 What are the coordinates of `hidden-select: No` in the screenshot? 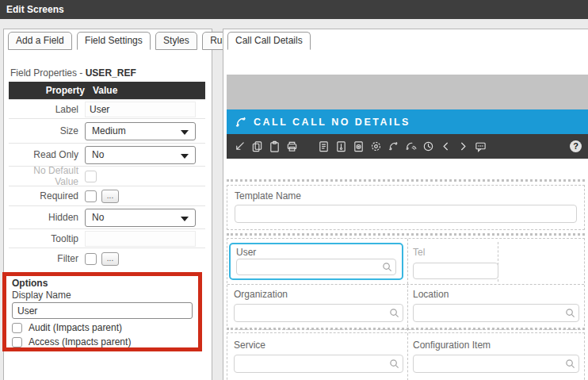 It's located at (140, 217).